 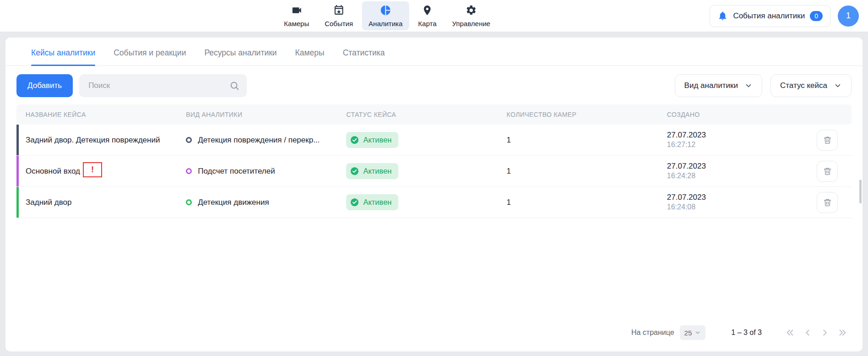 I want to click on main-nav: Камеры События Аналитика Карта Управлени…, so click(x=387, y=16).